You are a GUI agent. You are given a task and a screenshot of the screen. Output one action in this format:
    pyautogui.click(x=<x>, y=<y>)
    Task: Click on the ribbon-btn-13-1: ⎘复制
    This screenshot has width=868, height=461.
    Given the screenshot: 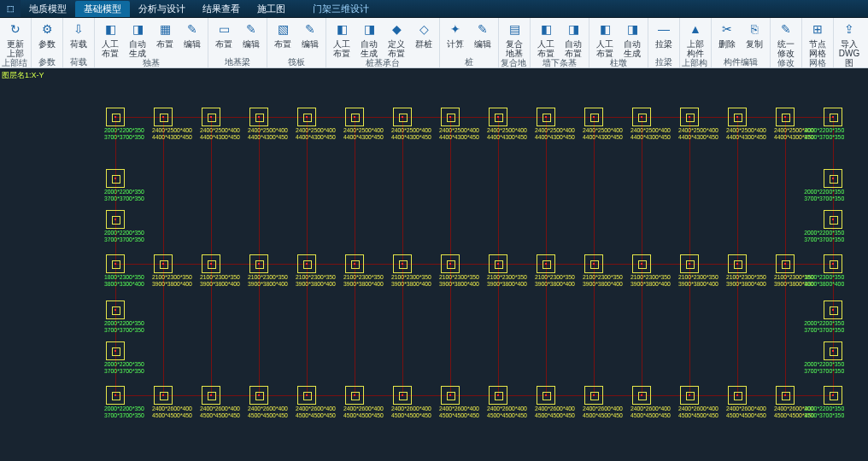 What is the action you would take?
    pyautogui.click(x=754, y=38)
    